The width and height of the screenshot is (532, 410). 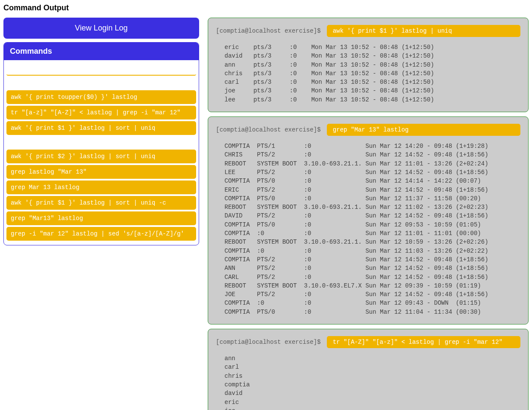 I want to click on command-chip: grep -i "mar 12" lastlog | sed 's/[a-z]/…, so click(x=101, y=234).